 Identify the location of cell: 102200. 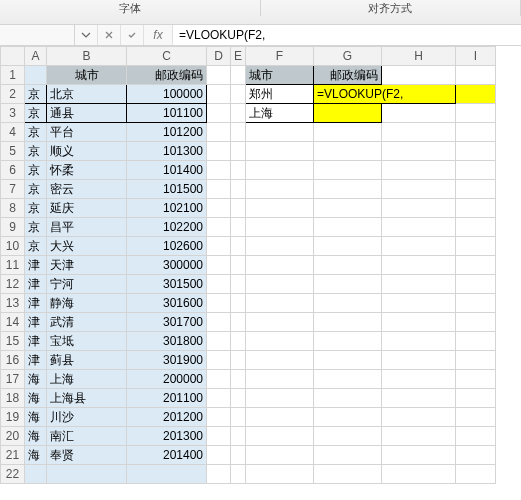
(167, 228).